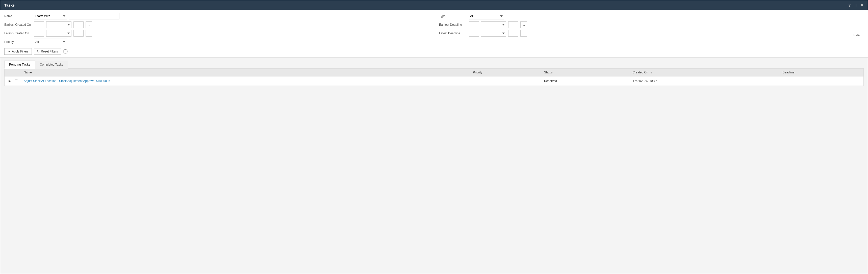  Describe the element at coordinates (89, 33) in the screenshot. I see `latest-created-on-picker: ...` at that location.